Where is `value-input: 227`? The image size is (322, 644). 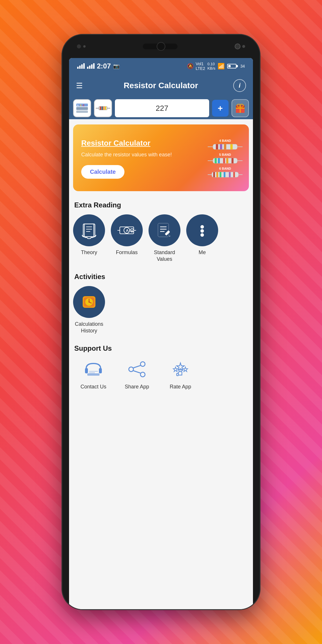 value-input: 227 is located at coordinates (162, 108).